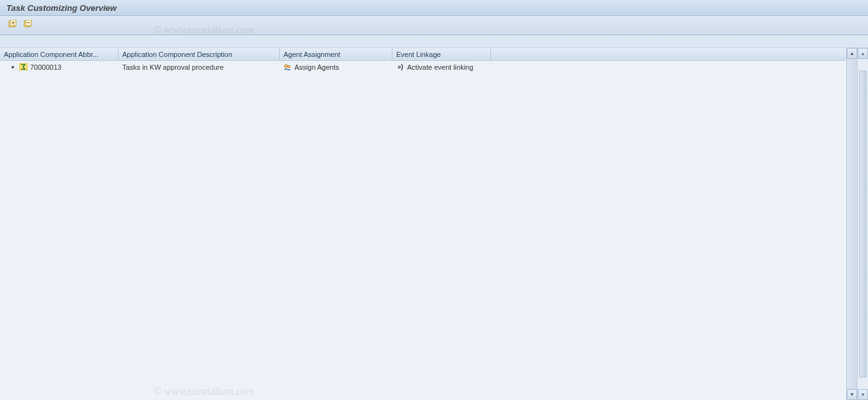 The image size is (868, 400). Describe the element at coordinates (13, 26) in the screenshot. I see `expand-all-button` at that location.